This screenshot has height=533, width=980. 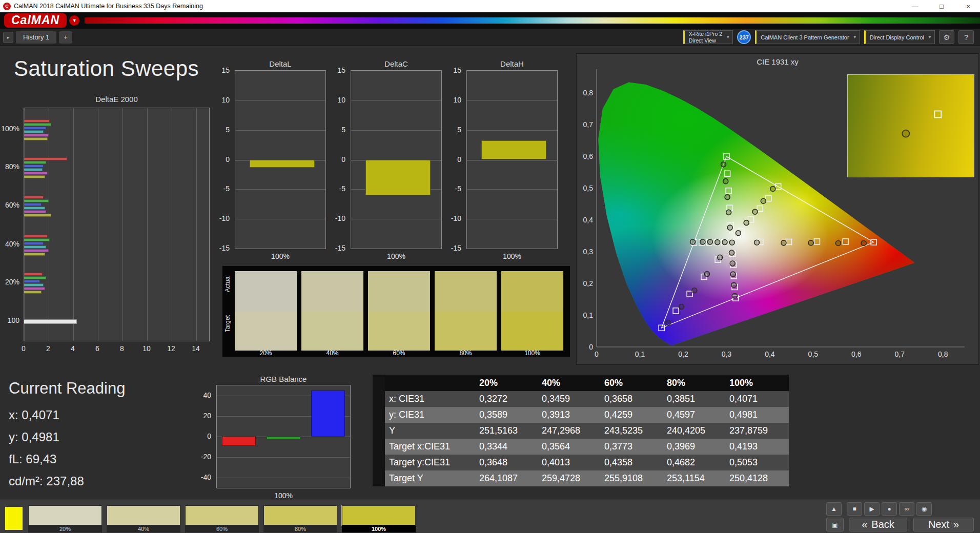 I want to click on deltae-y-axis: 100%80%60%40%20%100, so click(x=11, y=224).